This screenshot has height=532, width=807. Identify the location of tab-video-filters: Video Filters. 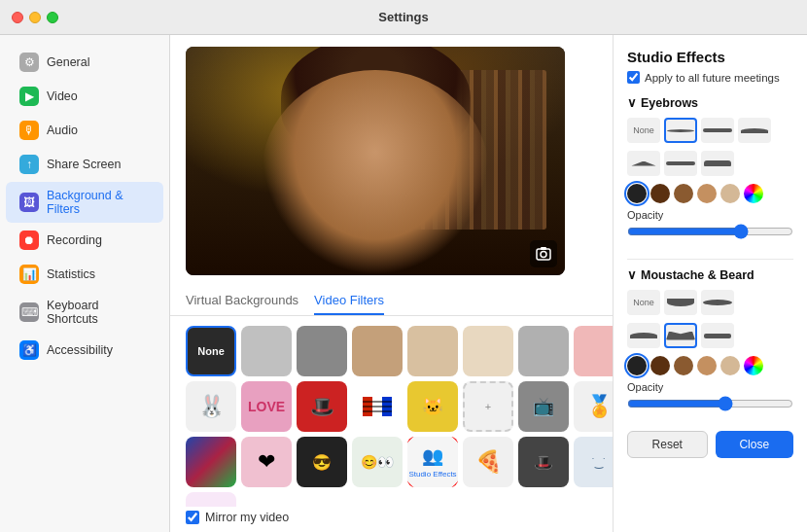
(349, 301).